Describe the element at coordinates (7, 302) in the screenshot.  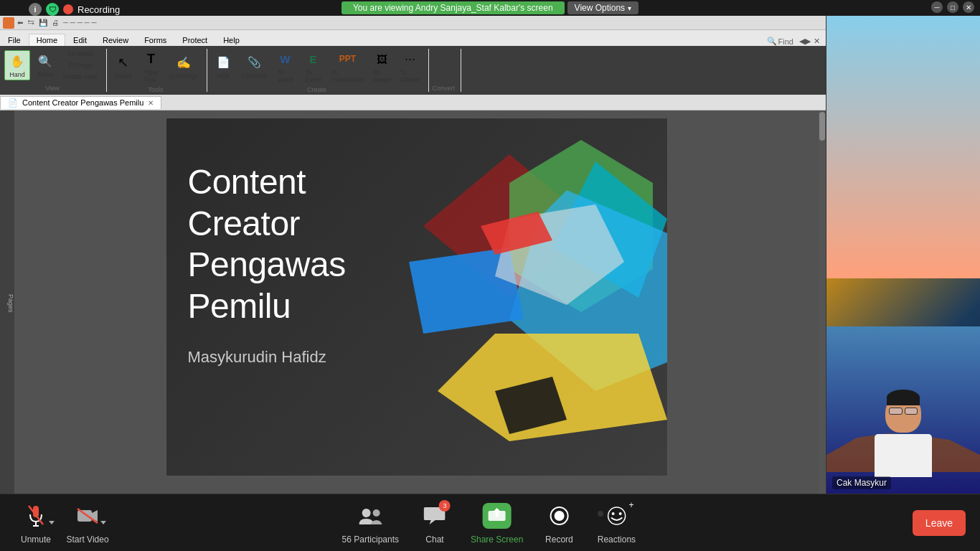
I see `pdf-pages-sidebar: Pages` at that location.